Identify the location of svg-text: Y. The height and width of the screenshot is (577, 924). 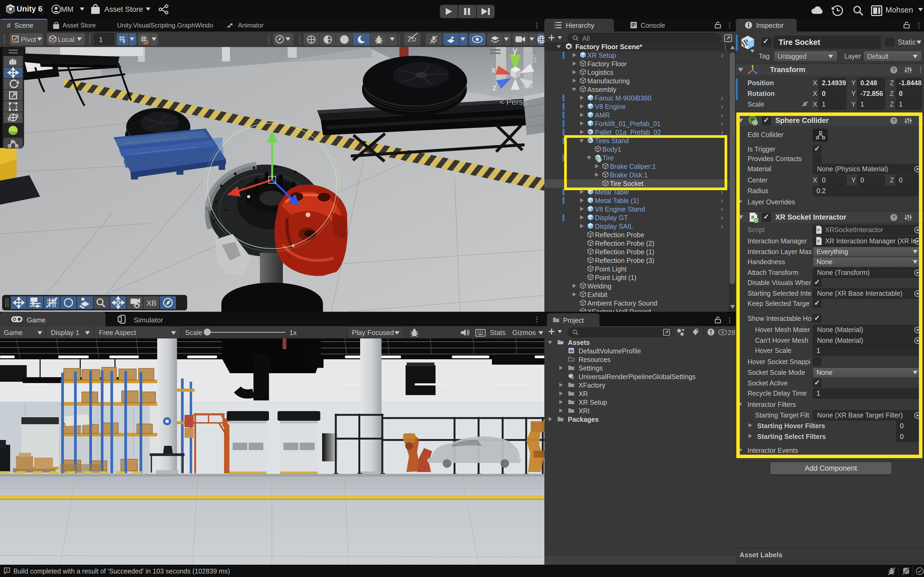
(124, 42).